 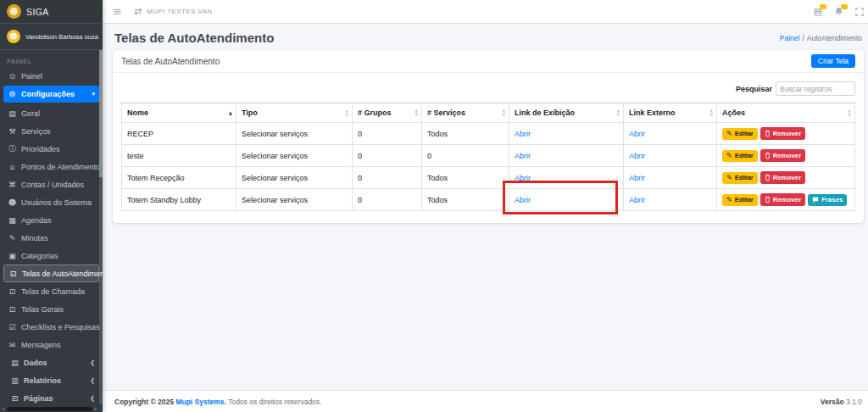 I want to click on sidebar-item-label: Usuários do Sistema, so click(x=56, y=203).